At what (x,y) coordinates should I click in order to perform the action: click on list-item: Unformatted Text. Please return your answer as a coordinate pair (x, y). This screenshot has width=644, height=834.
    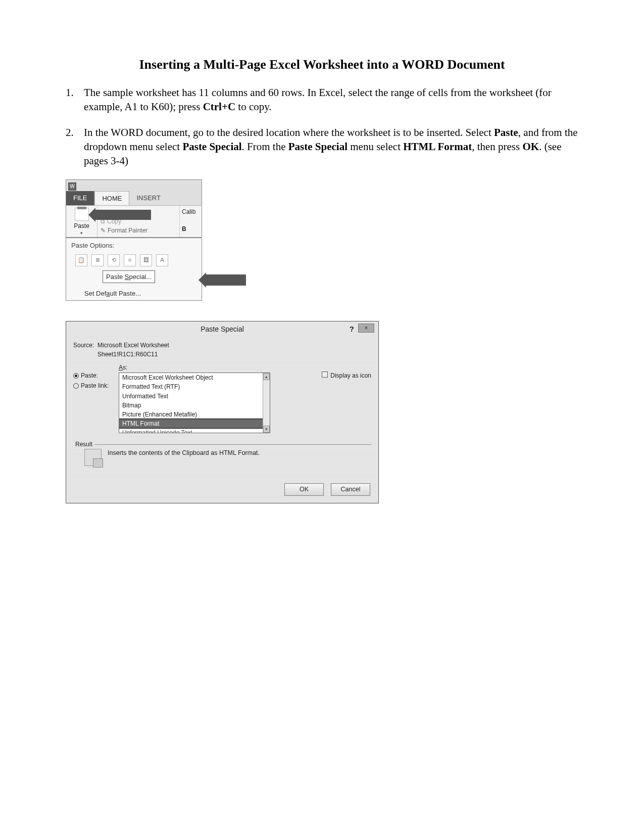
    Looking at the image, I should click on (194, 396).